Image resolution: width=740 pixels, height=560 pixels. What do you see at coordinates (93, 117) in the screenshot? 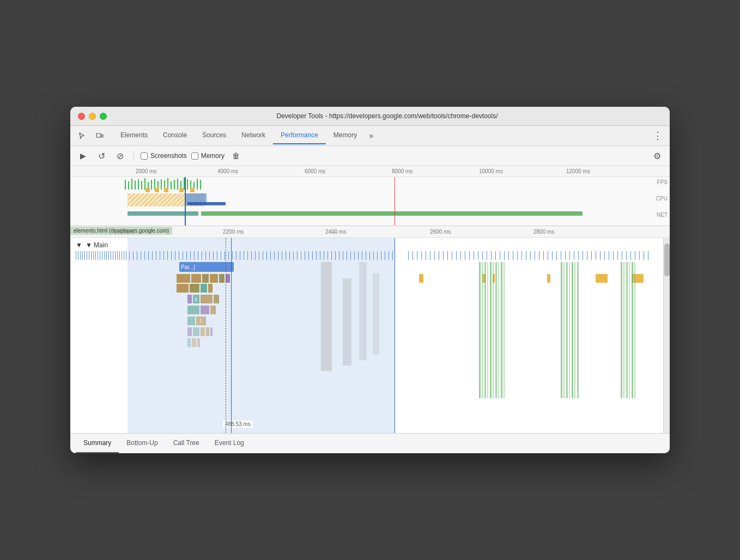
I see `minimize-button` at bounding box center [93, 117].